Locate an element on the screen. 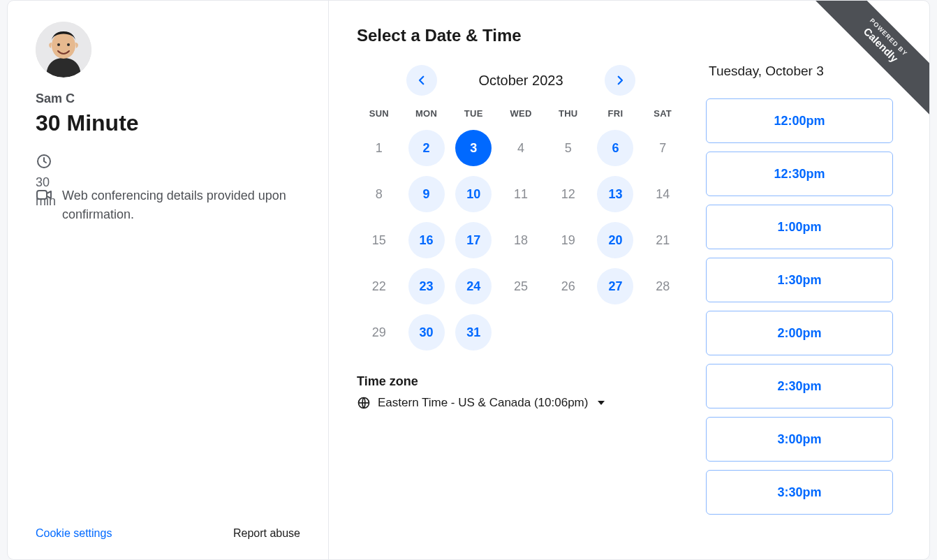  weekday-label: TUE is located at coordinates (473, 113).